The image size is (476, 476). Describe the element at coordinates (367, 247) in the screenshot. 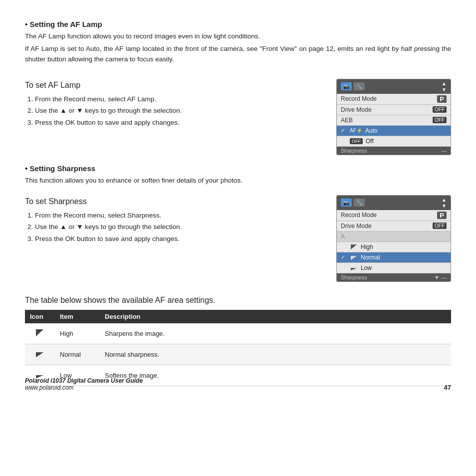

I see `sharp-high-label: High` at that location.